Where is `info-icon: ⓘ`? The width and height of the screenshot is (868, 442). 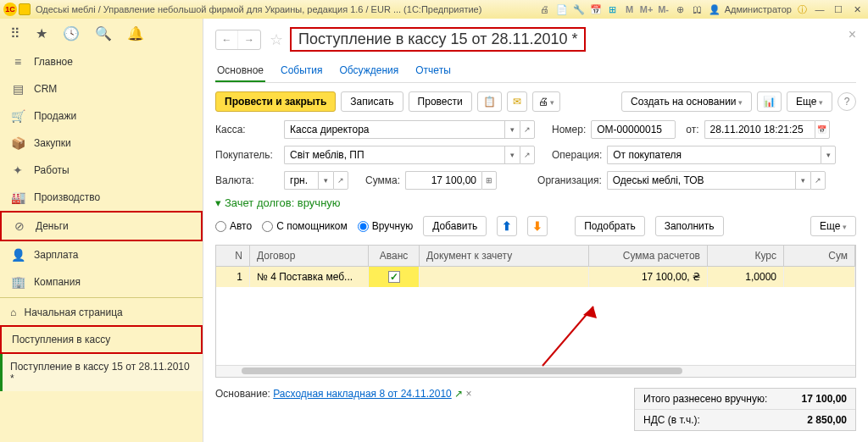
info-icon: ⓘ is located at coordinates (802, 9).